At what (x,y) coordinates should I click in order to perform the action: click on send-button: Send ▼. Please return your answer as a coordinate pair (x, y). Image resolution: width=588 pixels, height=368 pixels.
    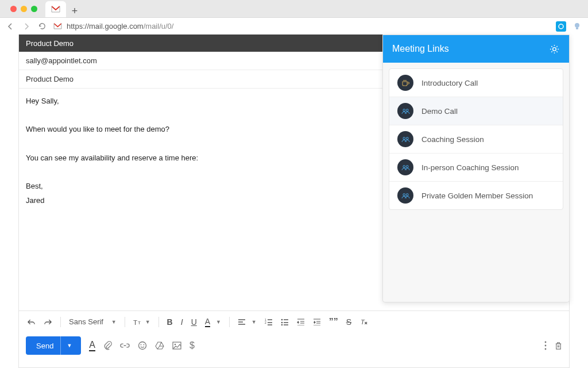
    Looking at the image, I should click on (53, 346).